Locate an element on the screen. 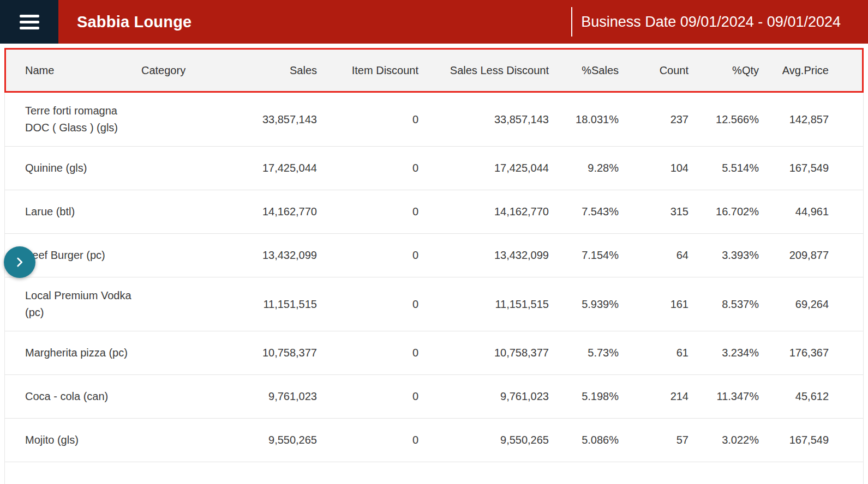  app-bar: Sabbia Lounge Business Date 09/01/2024 -… is located at coordinates (434, 22).